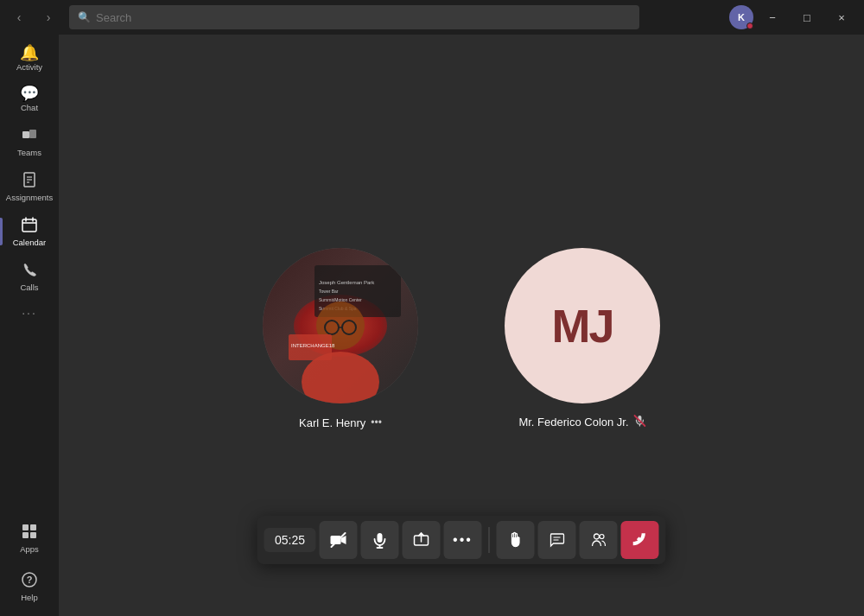  What do you see at coordinates (640, 540) in the screenshot?
I see `end-call-button` at bounding box center [640, 540].